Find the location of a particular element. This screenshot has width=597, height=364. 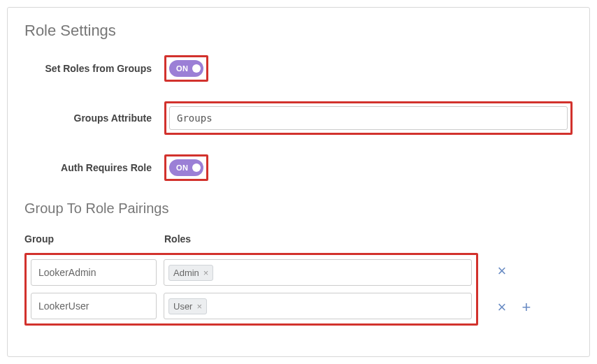

auth-requires-role-row: Auth Requires Role ON is located at coordinates (298, 168).